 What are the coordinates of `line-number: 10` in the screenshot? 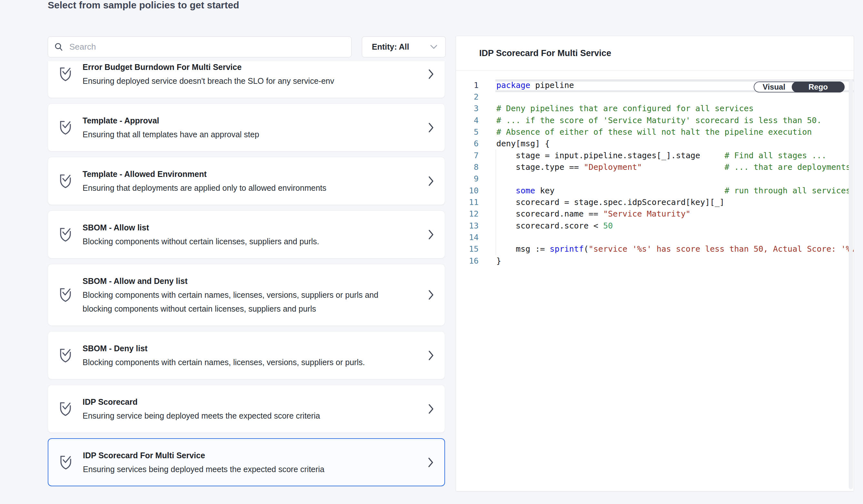 It's located at (467, 191).